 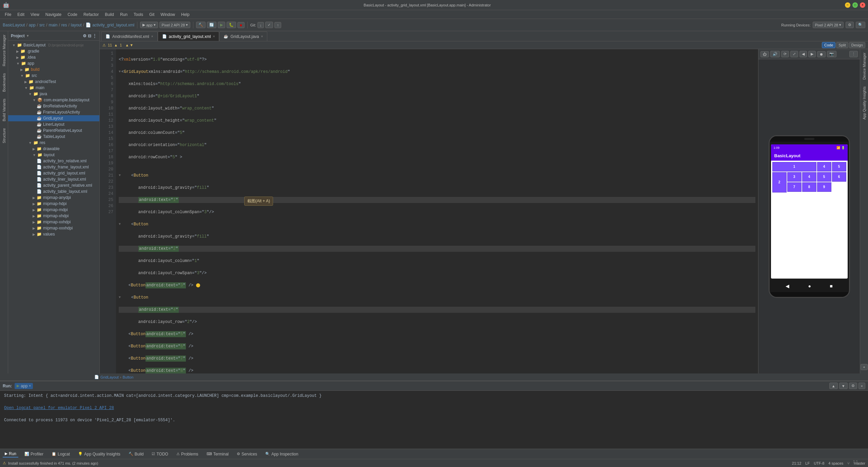 What do you see at coordinates (54, 161) in the screenshot?
I see `tree-item-activity-bro: 📄 activity_bro_relative.xml` at bounding box center [54, 161].